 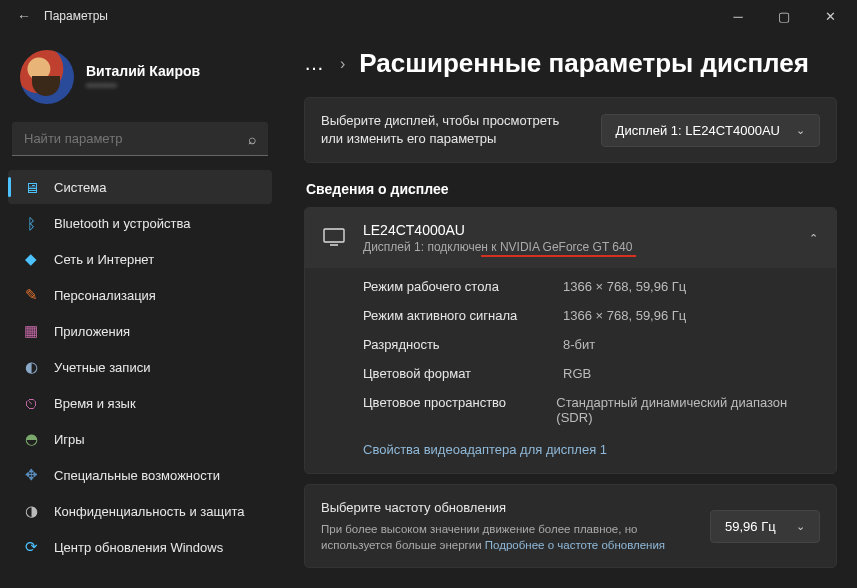 I want to click on refresh-rate-value: 59,96 Гц, so click(x=750, y=526).